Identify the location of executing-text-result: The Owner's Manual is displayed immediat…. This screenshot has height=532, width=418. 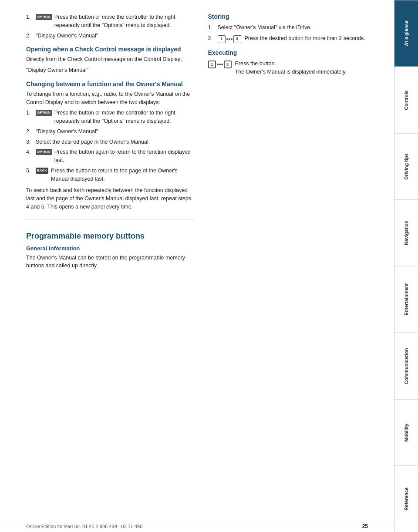
(291, 72).